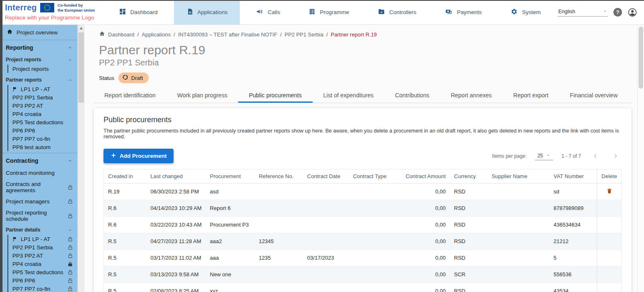 The image size is (644, 292). I want to click on add-procurement-label: Add Procurement, so click(143, 156).